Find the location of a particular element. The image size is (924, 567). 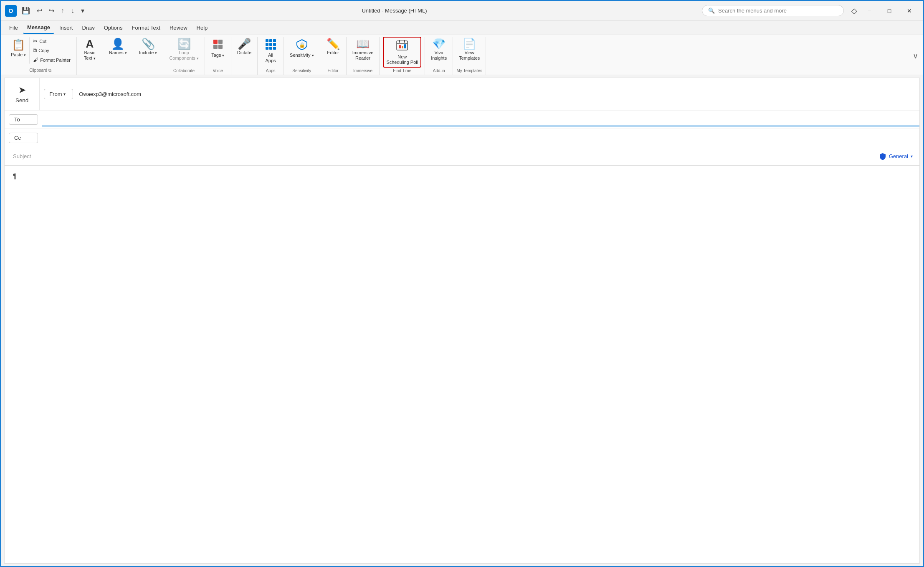

search-input is located at coordinates (778, 11).